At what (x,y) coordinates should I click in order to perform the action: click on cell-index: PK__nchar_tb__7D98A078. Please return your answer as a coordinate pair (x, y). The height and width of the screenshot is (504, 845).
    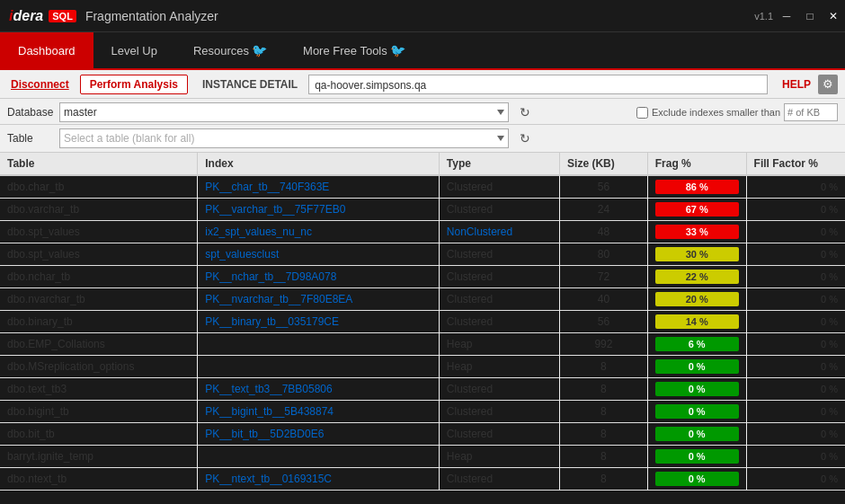
    Looking at the image, I should click on (318, 277).